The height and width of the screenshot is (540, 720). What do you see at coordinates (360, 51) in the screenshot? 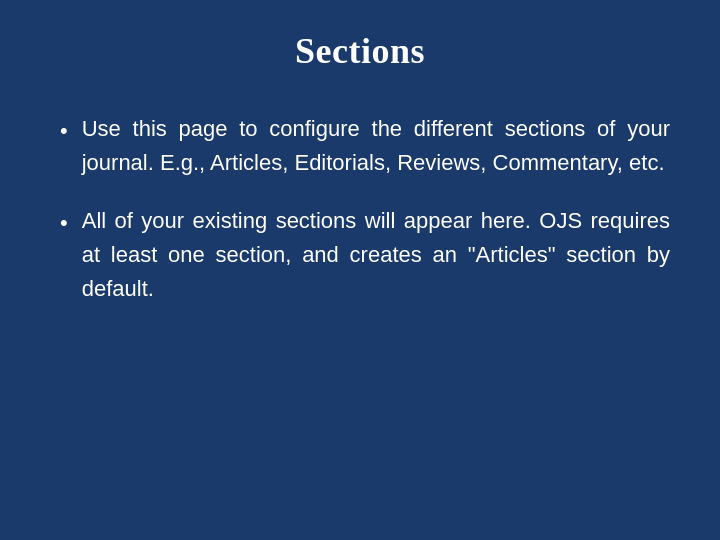
I see `title-area: Sections` at bounding box center [360, 51].